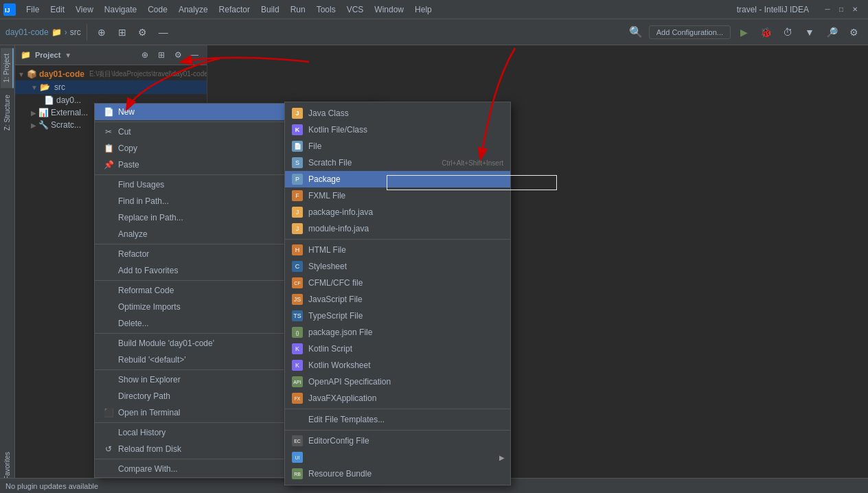 This screenshot has width=868, height=493. I want to click on sub-label-package-info: package-info.java, so click(341, 212).